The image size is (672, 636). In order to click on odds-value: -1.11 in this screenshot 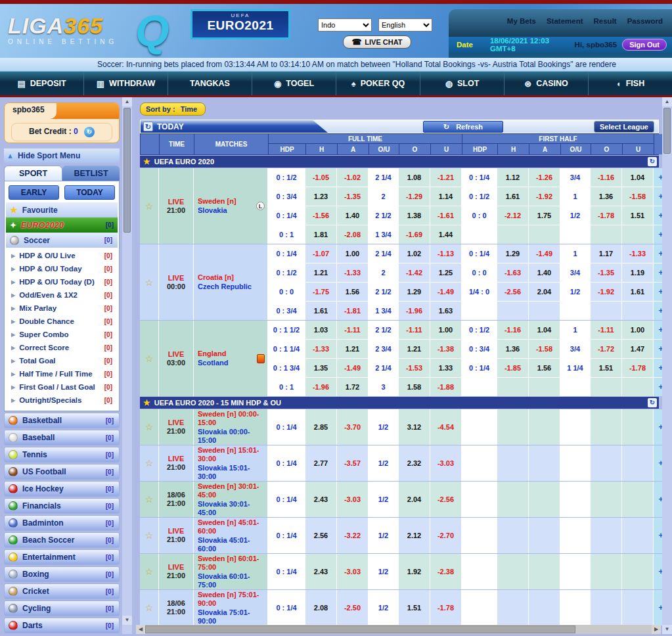, I will do `click(352, 330)`.